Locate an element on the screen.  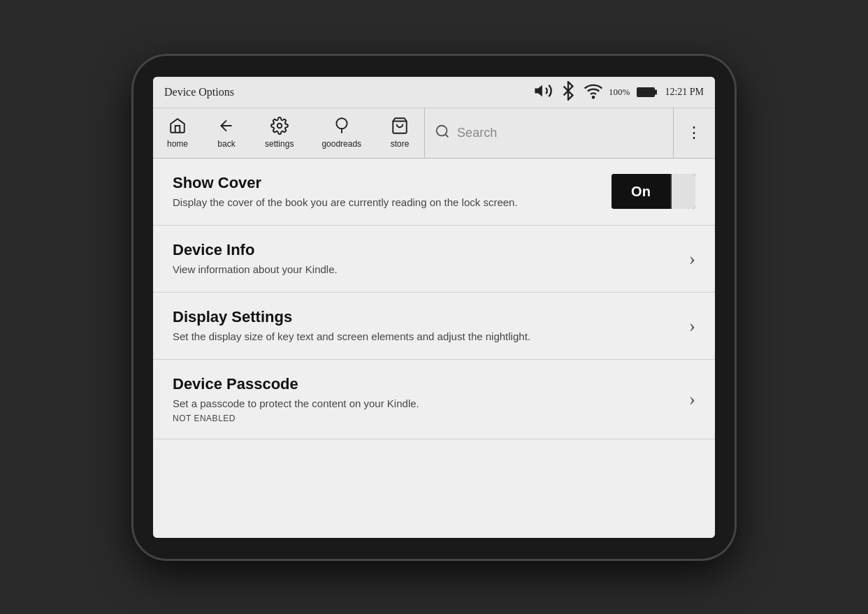
search-bar: Search is located at coordinates (549, 133).